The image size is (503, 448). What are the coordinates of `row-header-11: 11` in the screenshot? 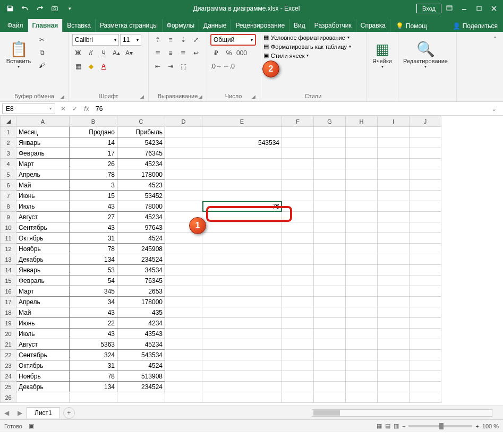 It's located at (8, 238).